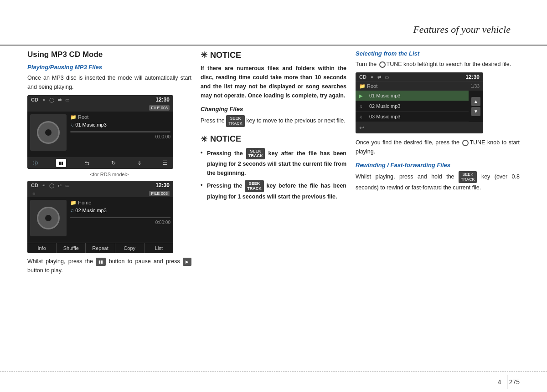 The width and height of the screenshot is (547, 392). I want to click on cd-info-2: 📁 Home ♫ 02 Music.mp3 0:00:00, so click(120, 220).